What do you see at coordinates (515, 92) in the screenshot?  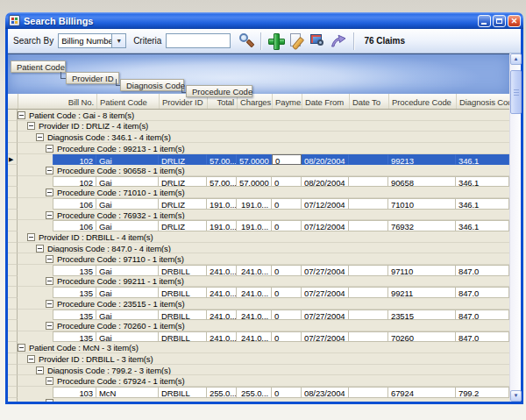 I see `scrollbar-thumb` at bounding box center [515, 92].